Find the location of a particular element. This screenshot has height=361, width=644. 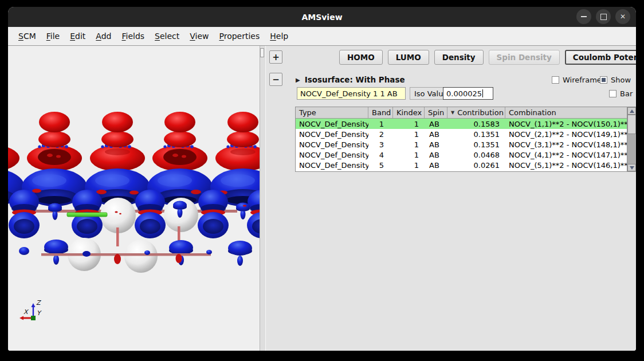

menu-file: File is located at coordinates (53, 36).